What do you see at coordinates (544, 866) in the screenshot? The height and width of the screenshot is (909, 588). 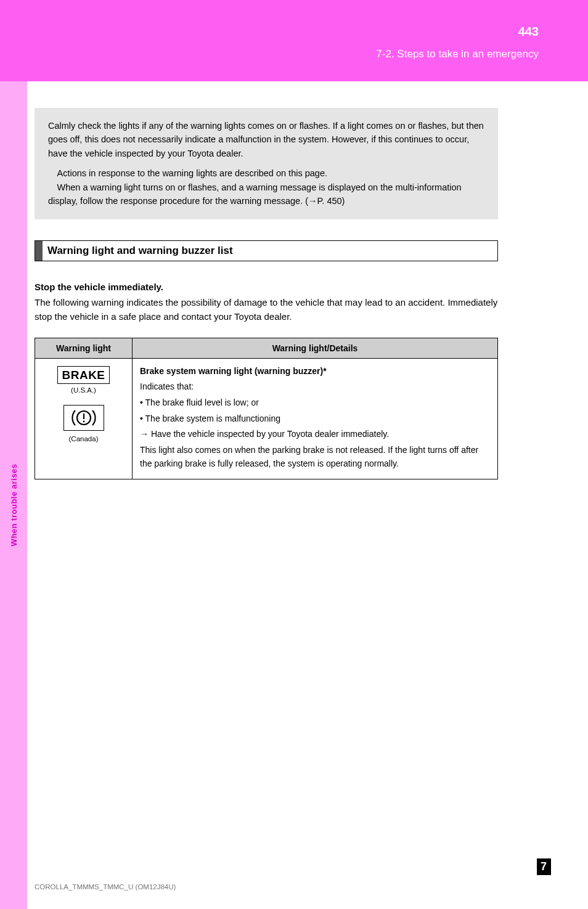 I see `section-number-badge: 7` at bounding box center [544, 866].